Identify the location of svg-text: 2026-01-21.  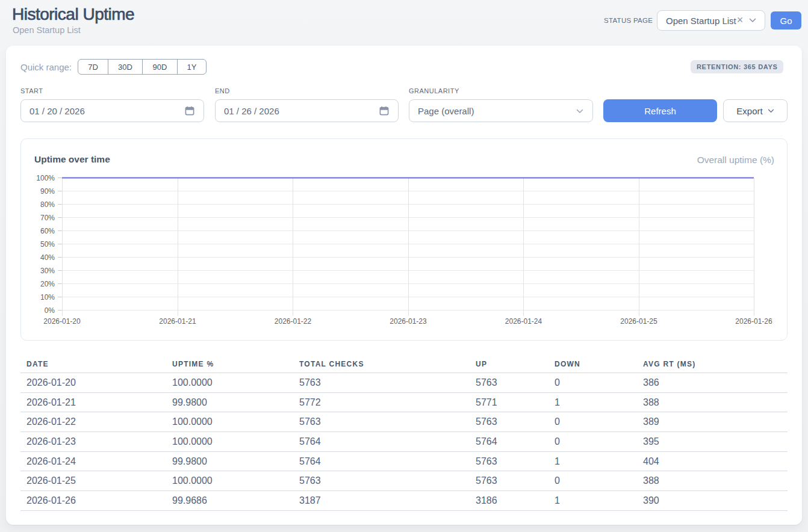
(178, 321).